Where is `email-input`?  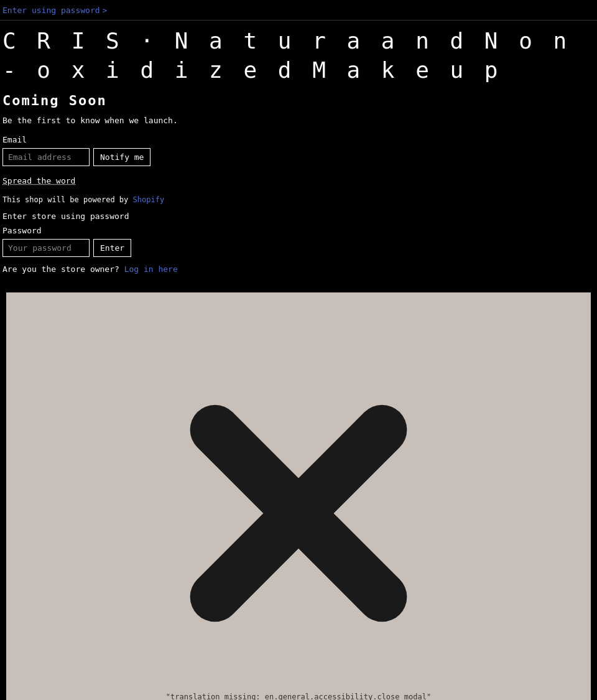 email-input is located at coordinates (46, 157).